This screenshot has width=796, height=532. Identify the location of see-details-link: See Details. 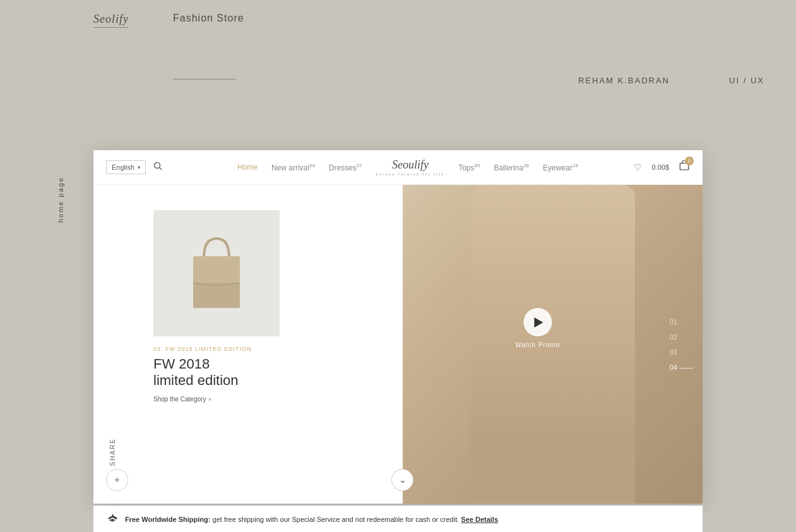
(480, 519).